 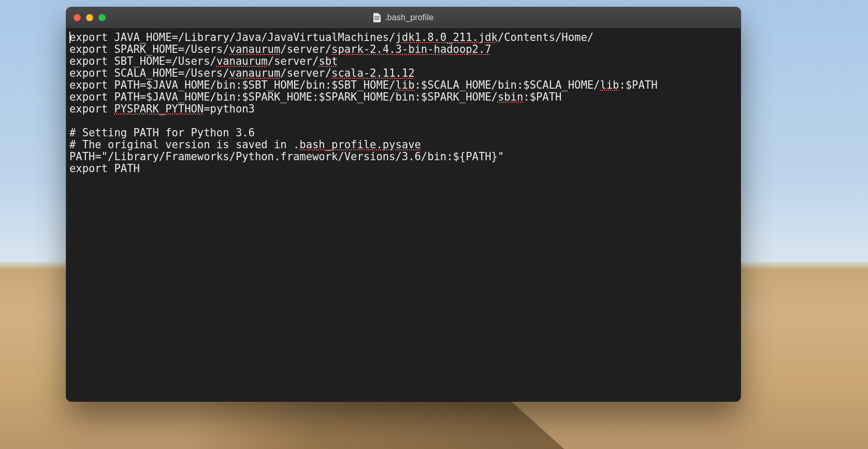 I want to click on window-titlebar: .bash_profile, so click(x=403, y=18).